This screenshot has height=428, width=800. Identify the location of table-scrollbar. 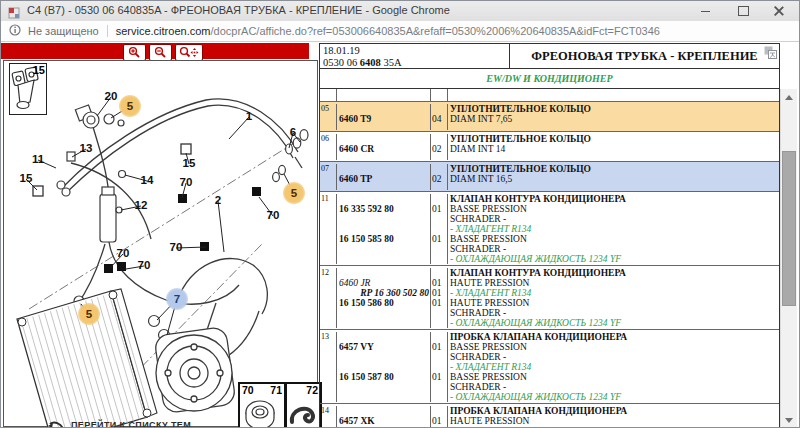
(788, 258).